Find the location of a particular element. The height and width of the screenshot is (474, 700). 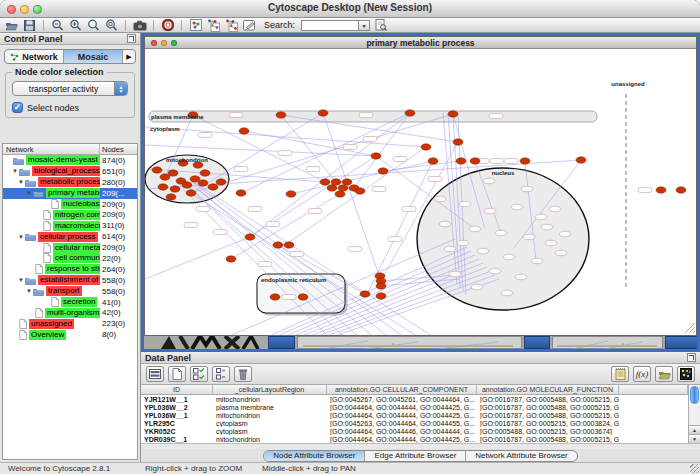

tab-mosaic: Mosaic is located at coordinates (94, 56).